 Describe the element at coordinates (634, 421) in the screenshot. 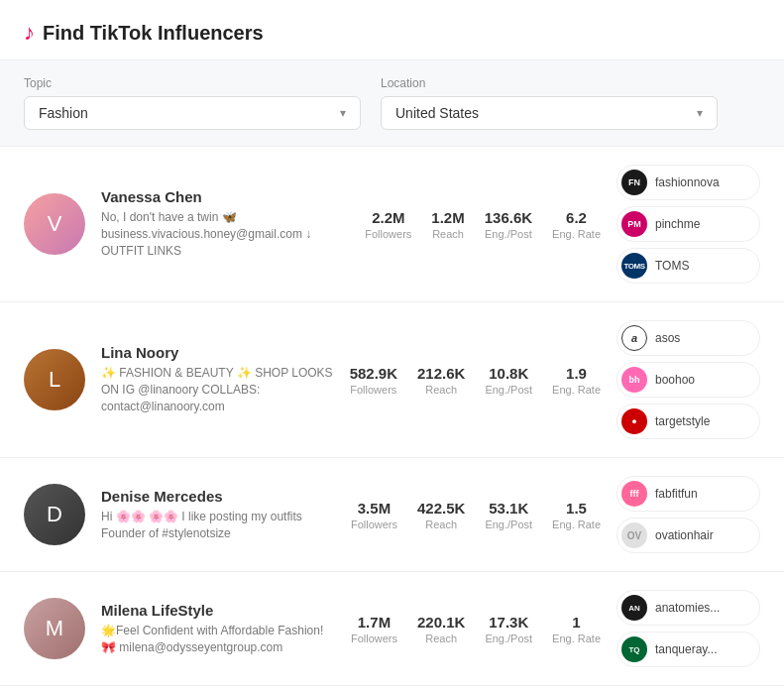

I see `brand-logo: ●` at that location.